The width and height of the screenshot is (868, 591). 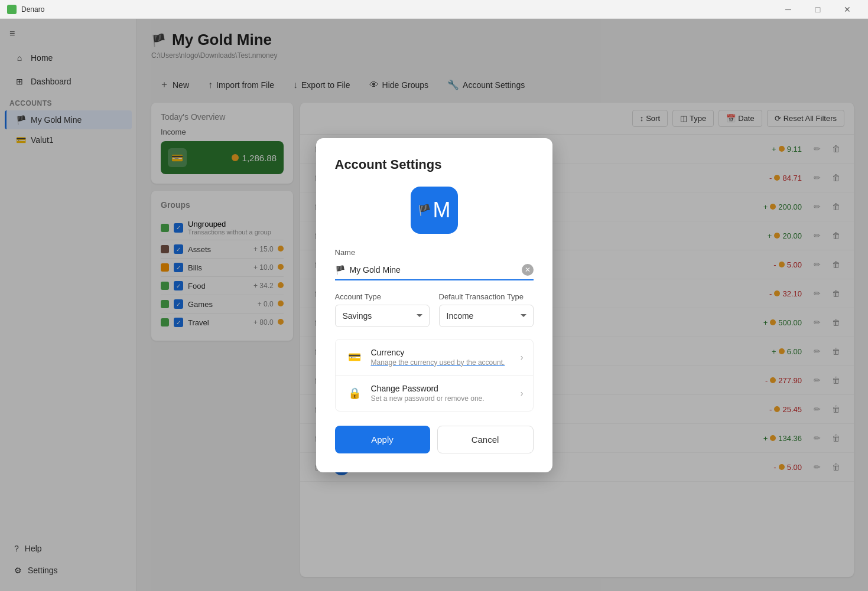 What do you see at coordinates (424, 210) in the screenshot?
I see `avatar-flag: 🏴` at bounding box center [424, 210].